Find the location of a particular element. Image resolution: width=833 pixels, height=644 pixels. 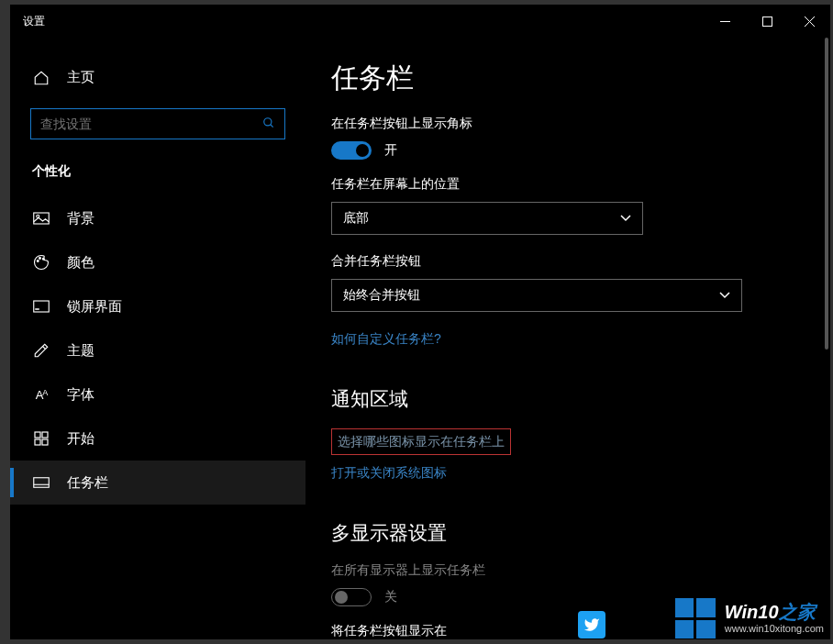

theme-icon is located at coordinates (41, 350).